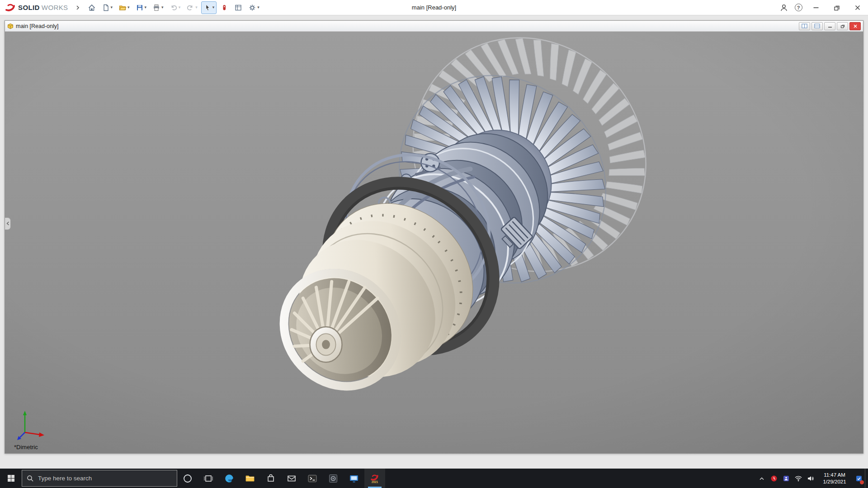  What do you see at coordinates (26, 447) in the screenshot?
I see `view-orientation-label: *Dimetric` at bounding box center [26, 447].